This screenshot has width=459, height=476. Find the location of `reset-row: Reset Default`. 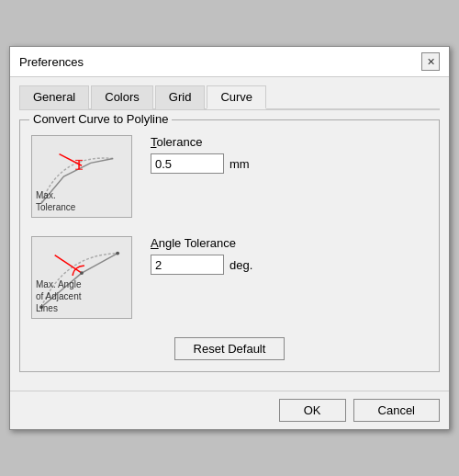

reset-row: Reset Default is located at coordinates (230, 349).